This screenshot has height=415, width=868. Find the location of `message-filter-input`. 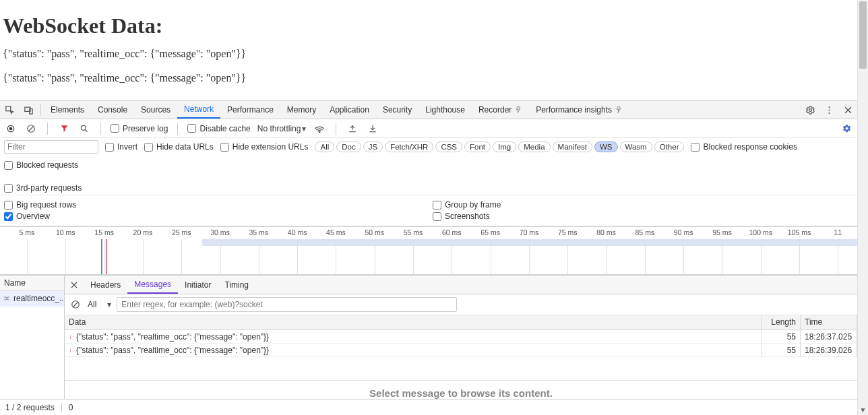

message-filter-input is located at coordinates (287, 305).